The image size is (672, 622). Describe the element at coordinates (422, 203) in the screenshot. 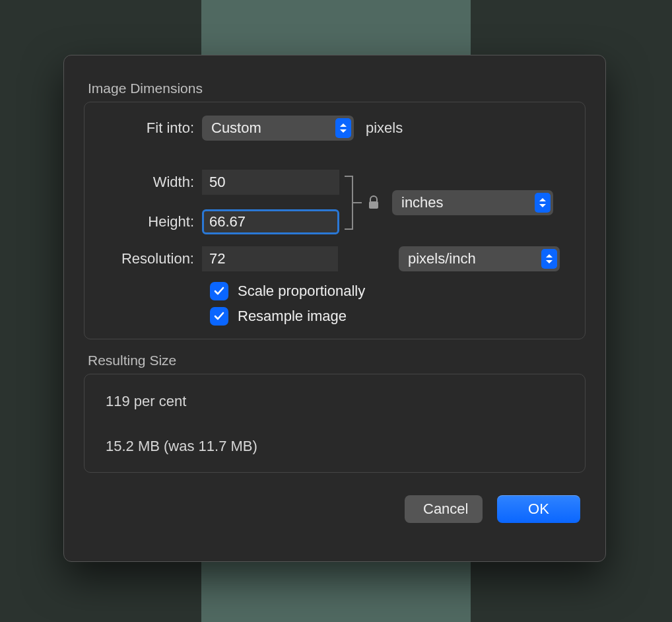

I see `dimension-unit-value: inches` at that location.